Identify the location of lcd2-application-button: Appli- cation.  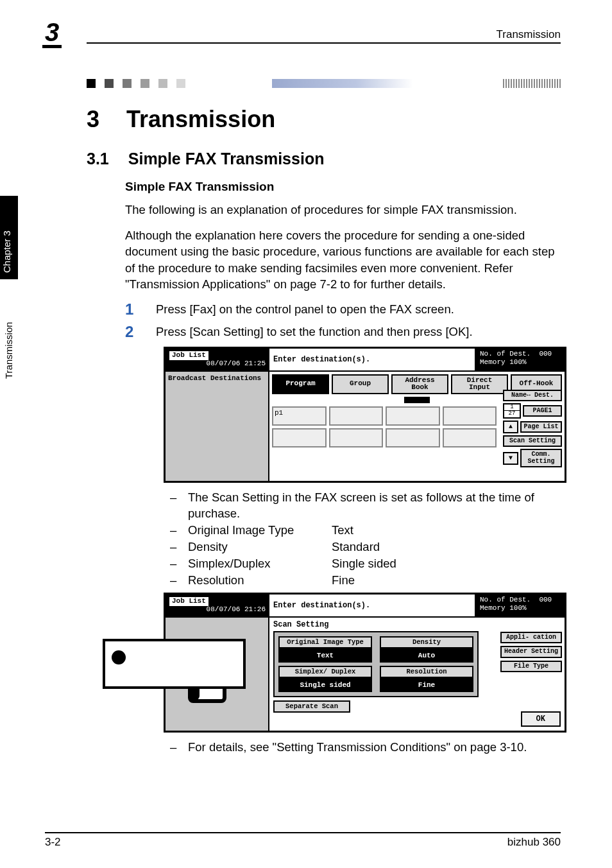
(531, 638).